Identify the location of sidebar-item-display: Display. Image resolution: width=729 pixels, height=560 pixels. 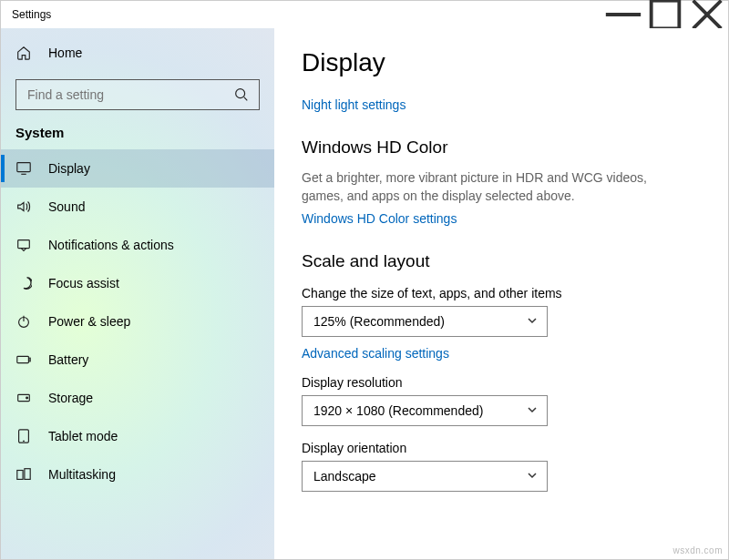
(138, 168).